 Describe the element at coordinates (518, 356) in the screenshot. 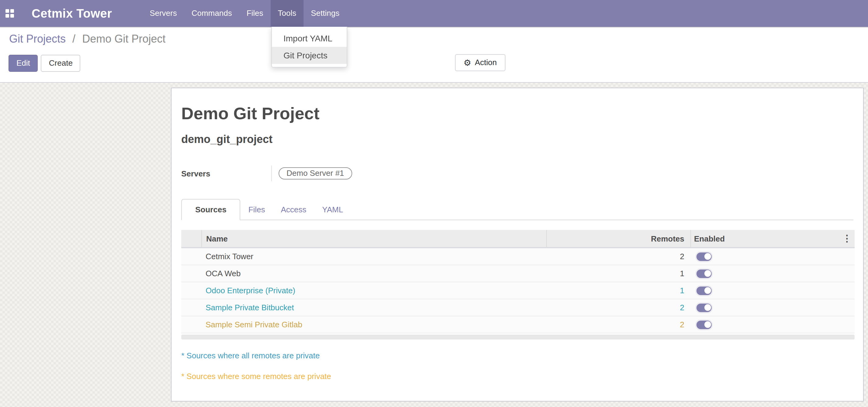

I see `legend-all-private: * Sources where all remotes are private` at that location.